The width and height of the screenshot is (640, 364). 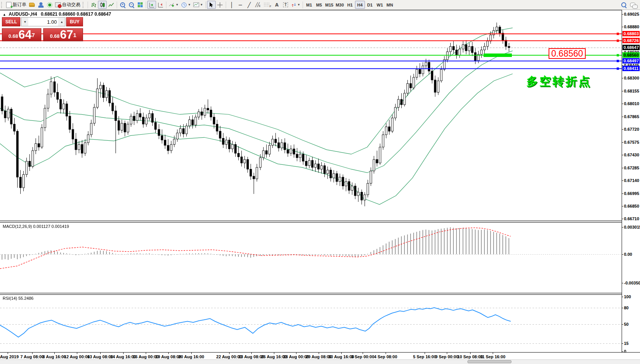 What do you see at coordinates (341, 357) in the screenshot?
I see `time-tick-label: 30 Aug 16:00` at bounding box center [341, 357].